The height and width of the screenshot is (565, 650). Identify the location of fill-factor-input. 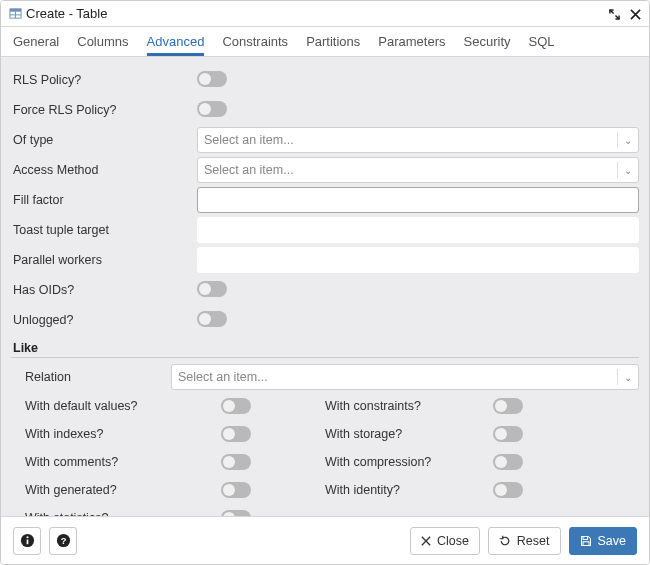
(418, 200).